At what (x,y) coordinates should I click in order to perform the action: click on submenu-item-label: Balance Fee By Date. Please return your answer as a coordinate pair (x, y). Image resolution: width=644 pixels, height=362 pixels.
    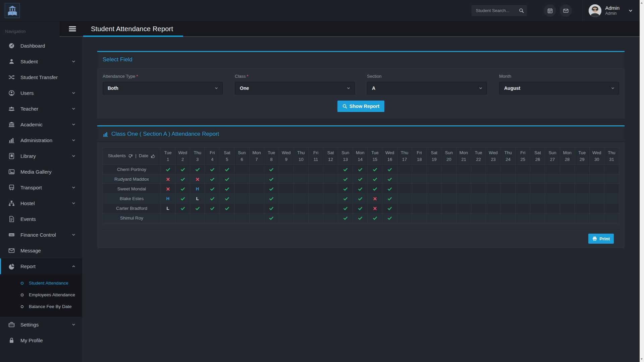
    Looking at the image, I should click on (50, 306).